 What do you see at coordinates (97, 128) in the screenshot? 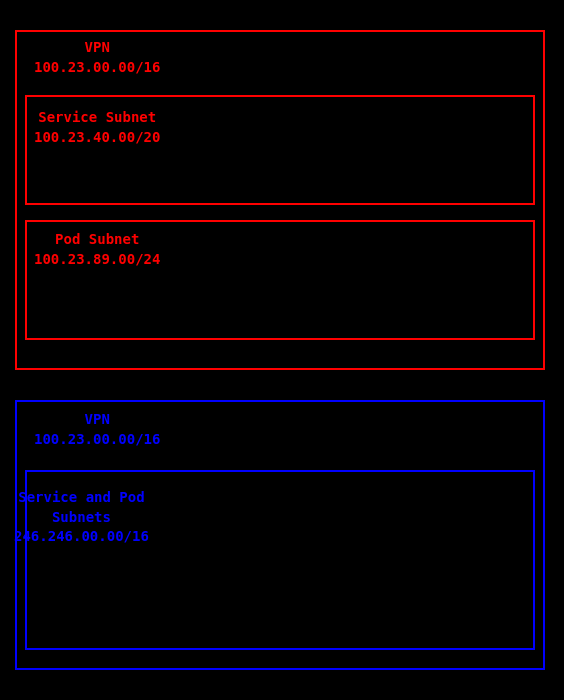
I see `service-subnet-label: Service Subnet 100.23.40.00/20` at bounding box center [97, 128].